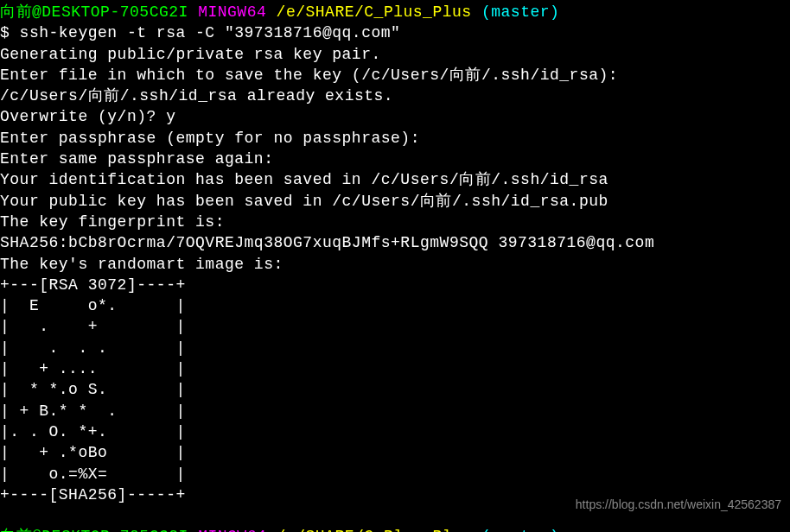  Describe the element at coordinates (327, 243) in the screenshot. I see `output-line: SHA256:bCb8rOcrma/7OQVREJmq38OG7xuqBJMfs…` at that location.